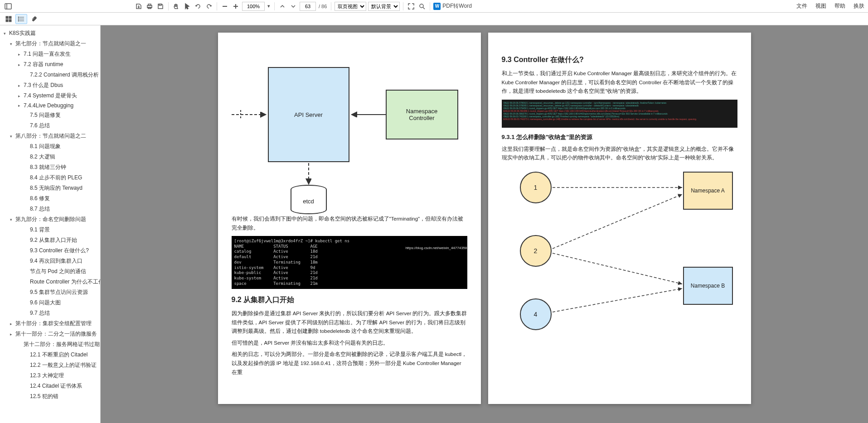  I want to click on toc-item: 9.7 总结, so click(50, 313).